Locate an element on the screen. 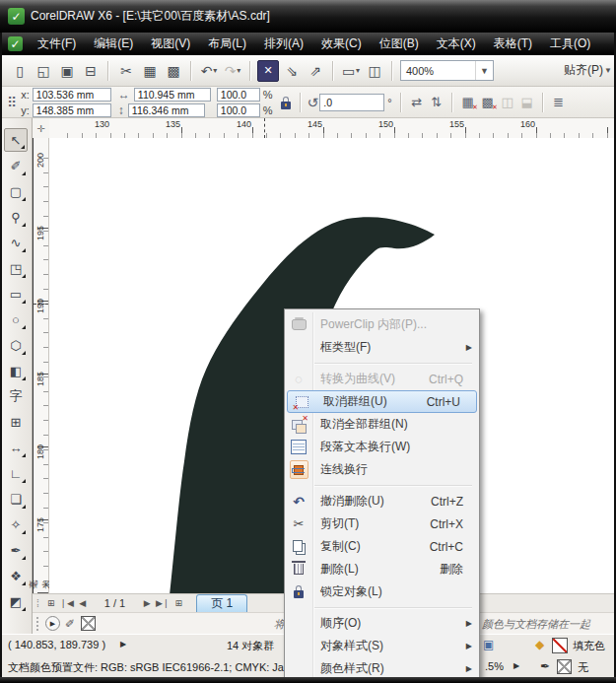 The height and width of the screenshot is (683, 616). fullscreen-preview-button: ▭▾ is located at coordinates (351, 71).